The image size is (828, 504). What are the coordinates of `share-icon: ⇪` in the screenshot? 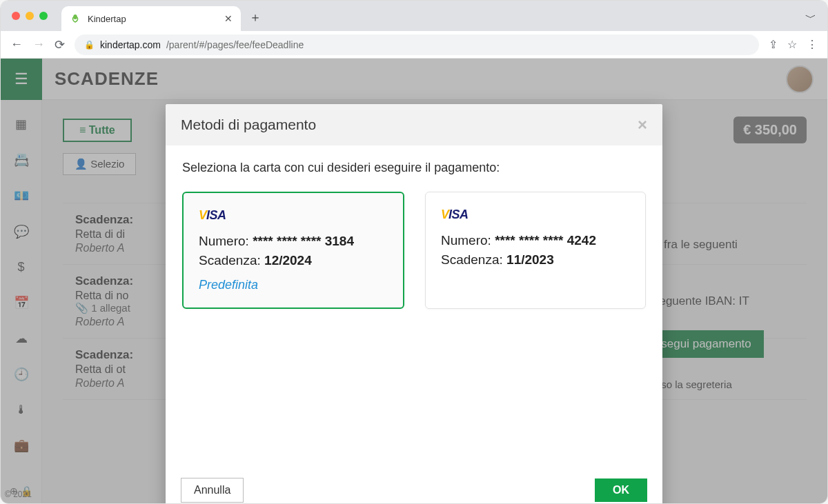 It's located at (773, 44).